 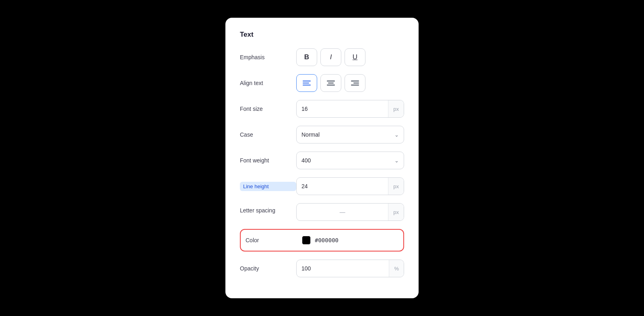 What do you see at coordinates (307, 57) in the screenshot?
I see `bold-button: B` at bounding box center [307, 57].